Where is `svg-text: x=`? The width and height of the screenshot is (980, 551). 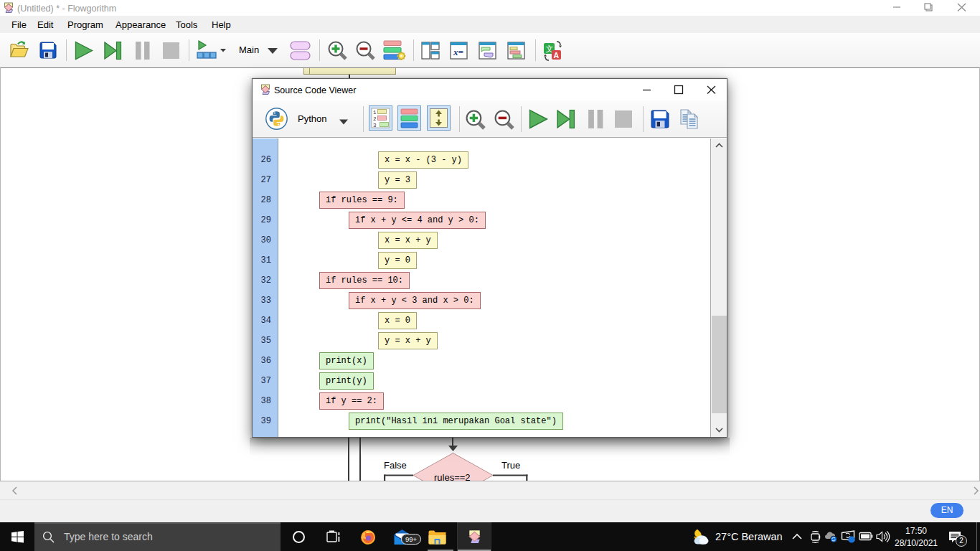
svg-text: x= is located at coordinates (458, 52).